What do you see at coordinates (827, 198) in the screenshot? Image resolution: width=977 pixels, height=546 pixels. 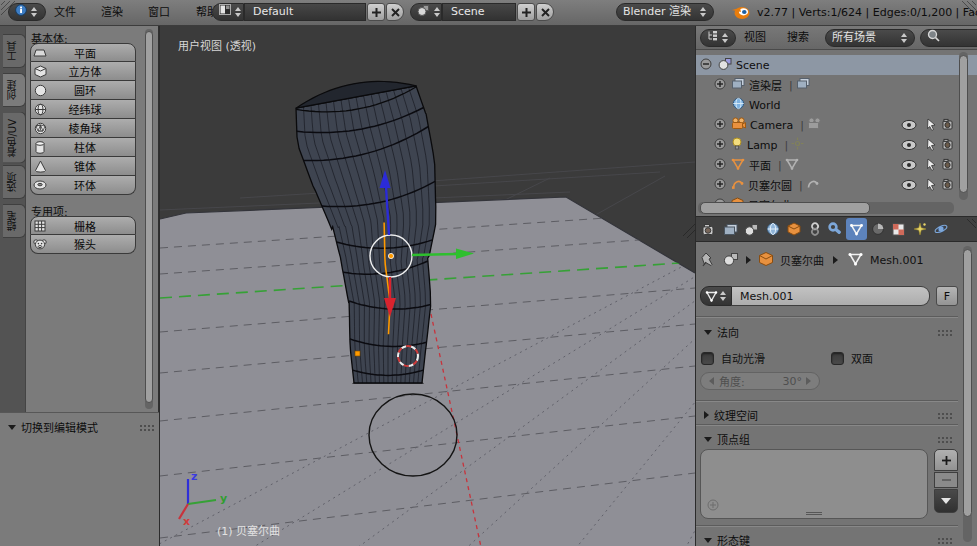 I see `outliner-row-bezier-curve-partial: 贝塞尔曲` at bounding box center [827, 198].